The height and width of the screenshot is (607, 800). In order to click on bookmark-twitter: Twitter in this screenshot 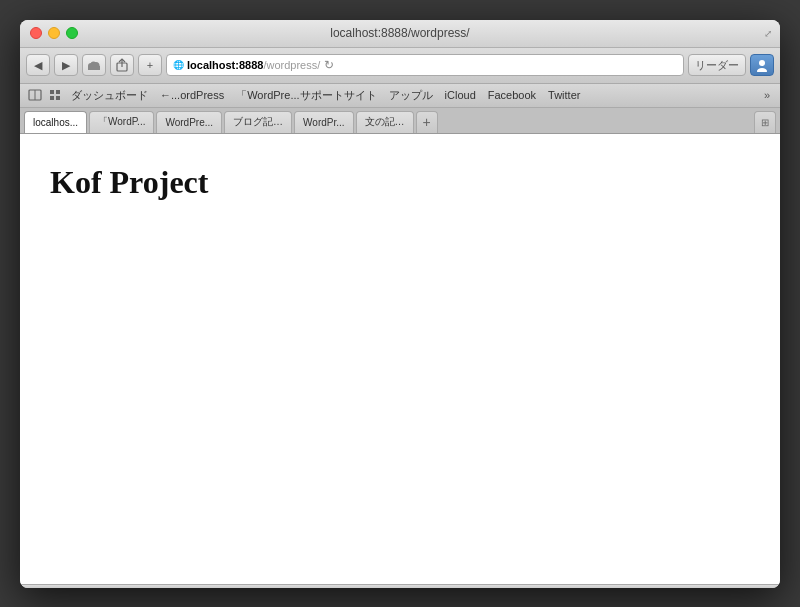, I will do `click(564, 95)`.